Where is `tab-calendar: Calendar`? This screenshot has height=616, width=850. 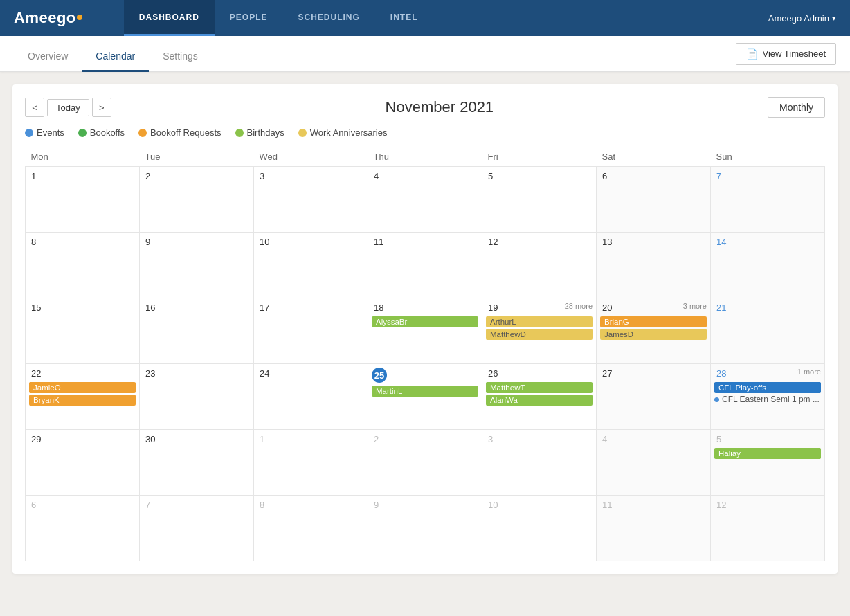
tab-calendar: Calendar is located at coordinates (115, 61).